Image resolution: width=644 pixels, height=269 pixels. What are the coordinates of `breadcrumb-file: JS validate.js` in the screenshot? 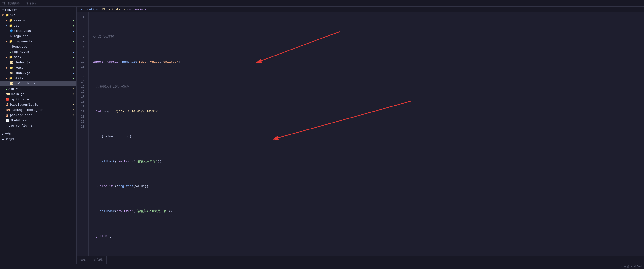 It's located at (114, 10).